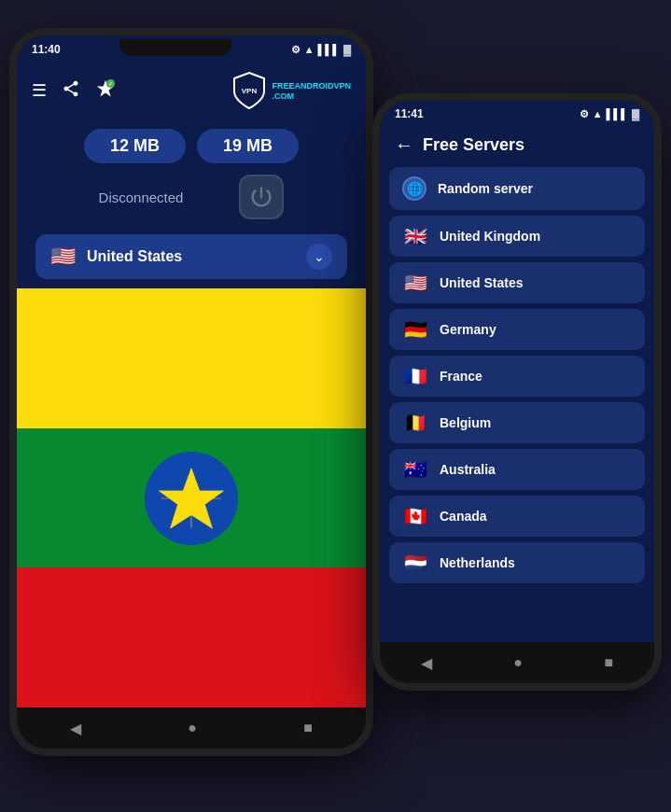  I want to click on server-name: Random server, so click(485, 189).